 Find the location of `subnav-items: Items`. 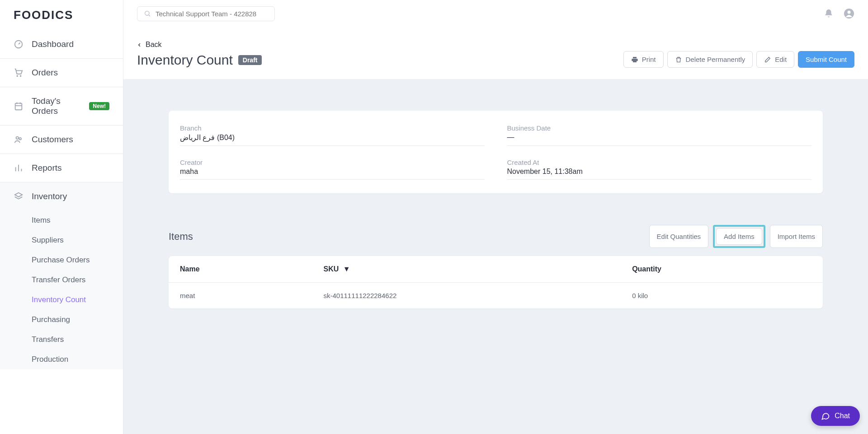

subnav-items: Items is located at coordinates (77, 220).